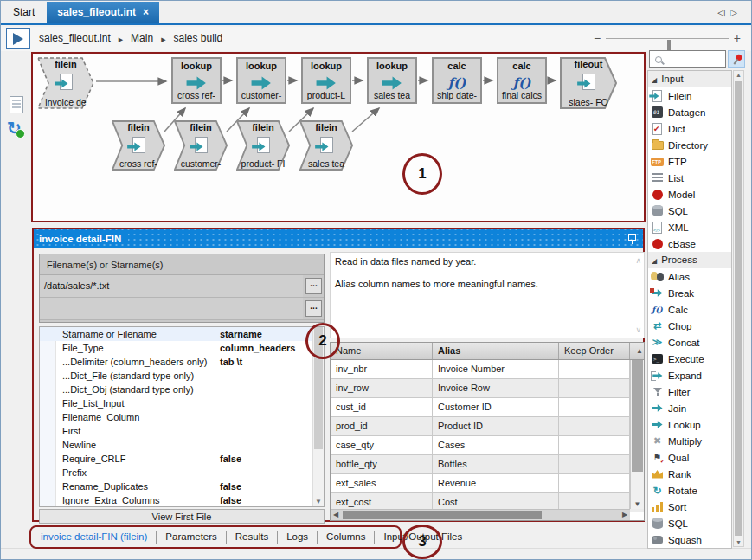 This screenshot has height=560, width=752. What do you see at coordinates (191, 537) in the screenshot?
I see `tab-parameters: Parameters` at bounding box center [191, 537].